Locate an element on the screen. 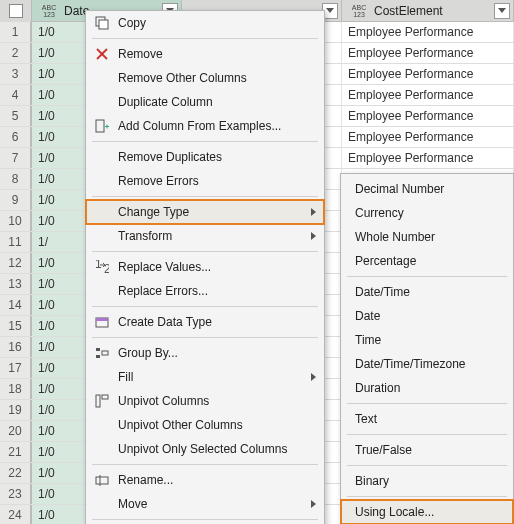 The width and height of the screenshot is (514, 524). remove-icon is located at coordinates (102, 54).